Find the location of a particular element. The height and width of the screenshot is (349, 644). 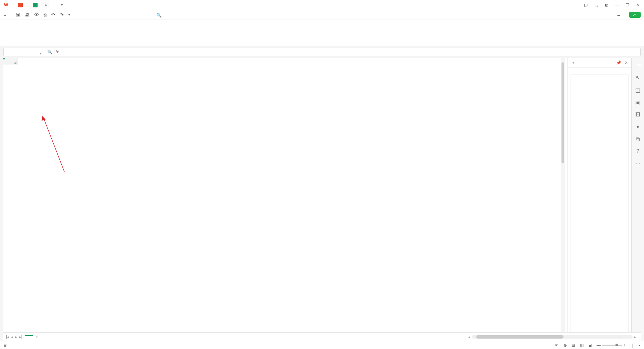

link-tool-icon: ⧉ is located at coordinates (638, 139).